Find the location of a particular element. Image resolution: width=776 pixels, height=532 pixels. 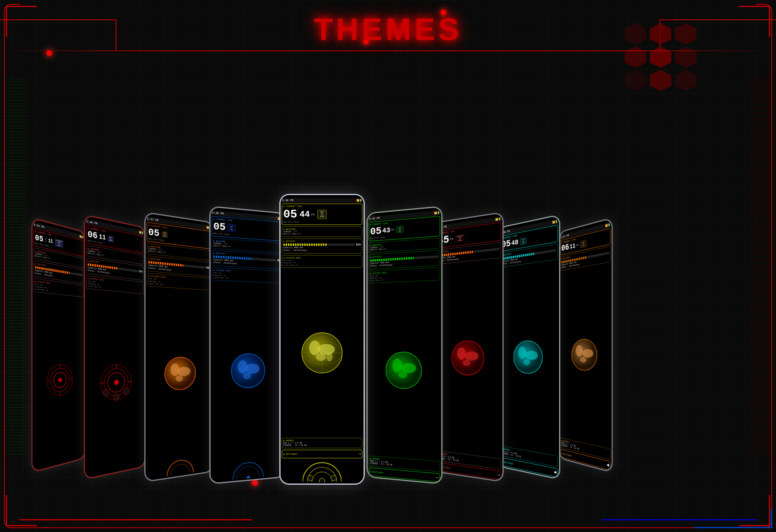

phone-1-sep: : is located at coordinates (46, 240).